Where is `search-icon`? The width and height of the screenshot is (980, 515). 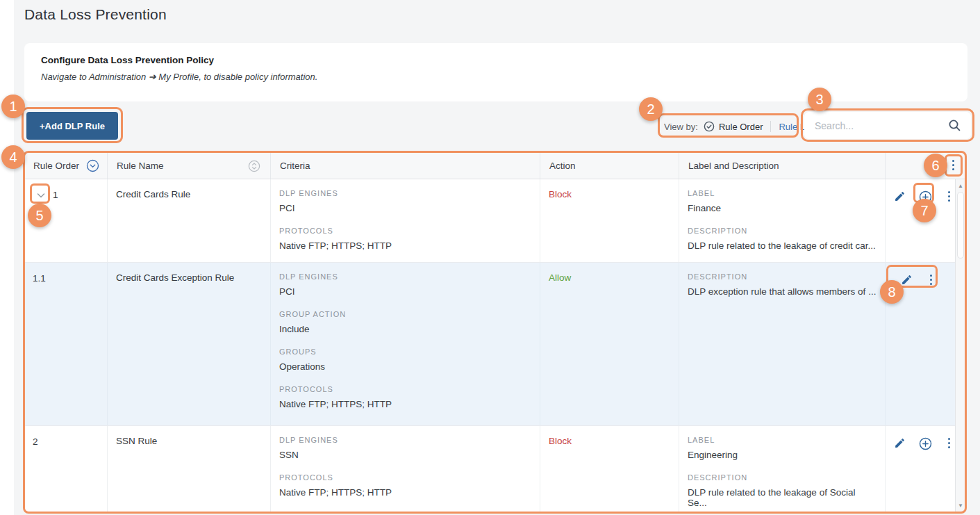
search-icon is located at coordinates (954, 125).